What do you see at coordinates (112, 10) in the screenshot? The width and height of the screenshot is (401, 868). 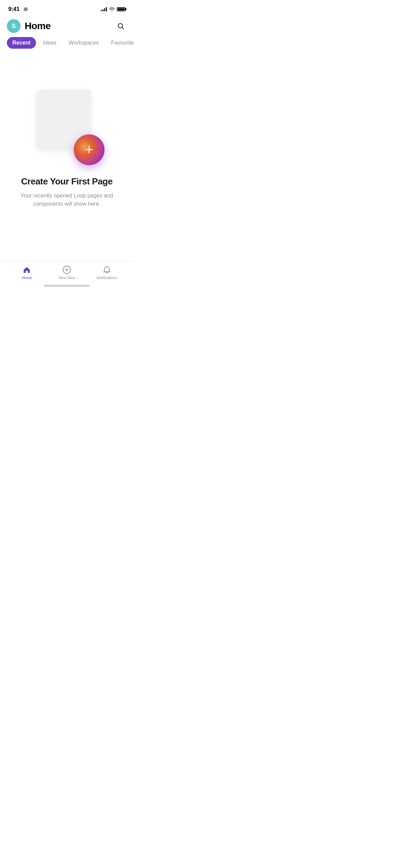 I see `wifi-icon` at bounding box center [112, 10].